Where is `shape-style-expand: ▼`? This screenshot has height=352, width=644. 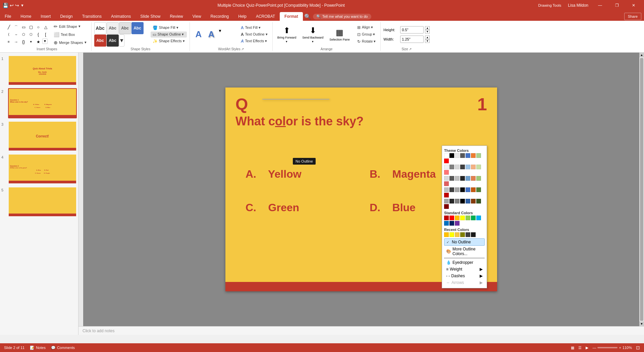
shape-style-expand: ▼ is located at coordinates (122, 41).